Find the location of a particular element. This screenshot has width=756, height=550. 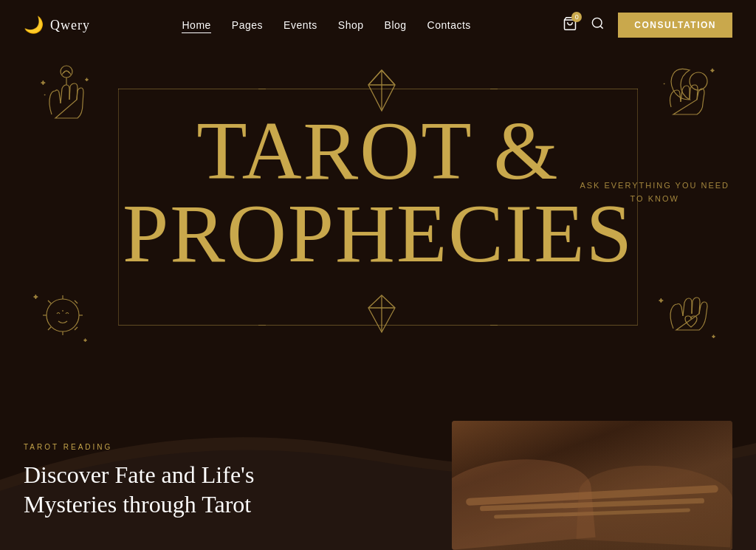

sun-face-icon: ✦ ✦ is located at coordinates (63, 317).